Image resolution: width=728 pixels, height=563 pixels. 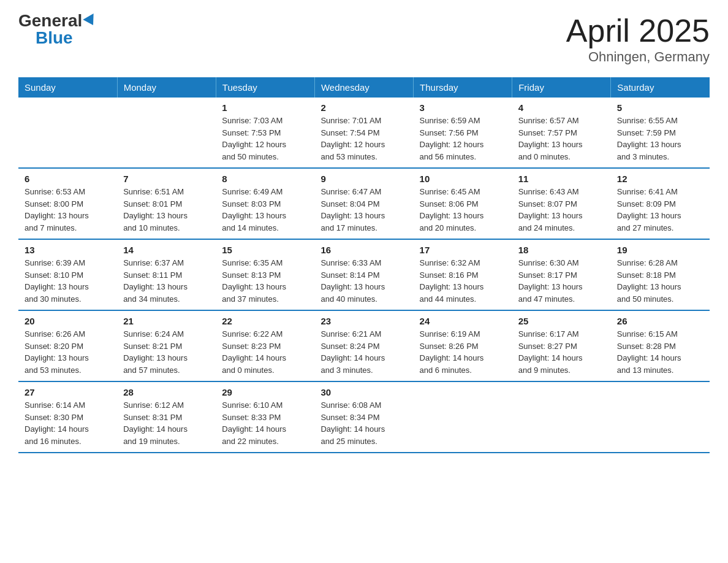 What do you see at coordinates (463, 139) in the screenshot?
I see `day-info: Sunrise: 6:59 AM Sunset: 7:56 PM Dayligh…` at bounding box center [463, 139].